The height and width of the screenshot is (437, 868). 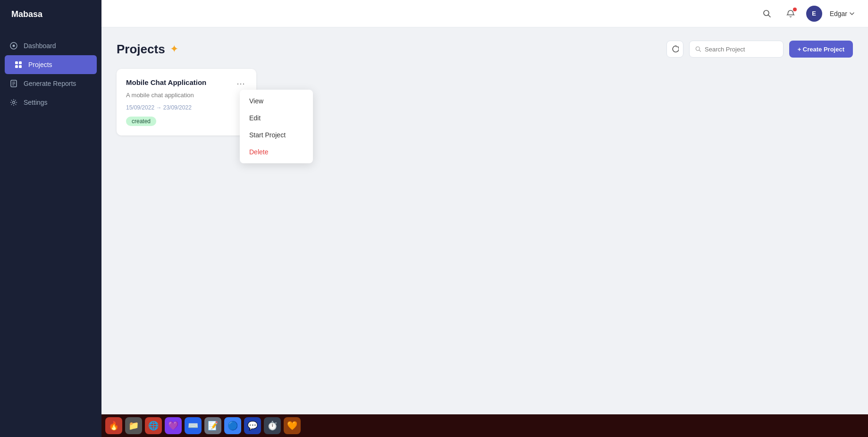 I want to click on avatar: E, so click(x=814, y=14).